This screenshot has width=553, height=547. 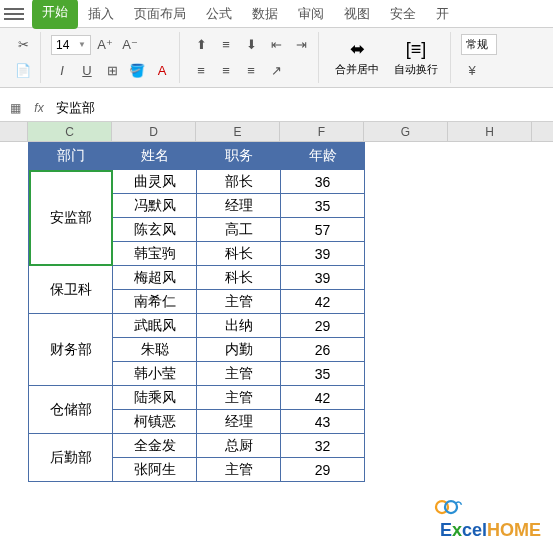 I want to click on merge-icon: ⬌, so click(x=358, y=49).